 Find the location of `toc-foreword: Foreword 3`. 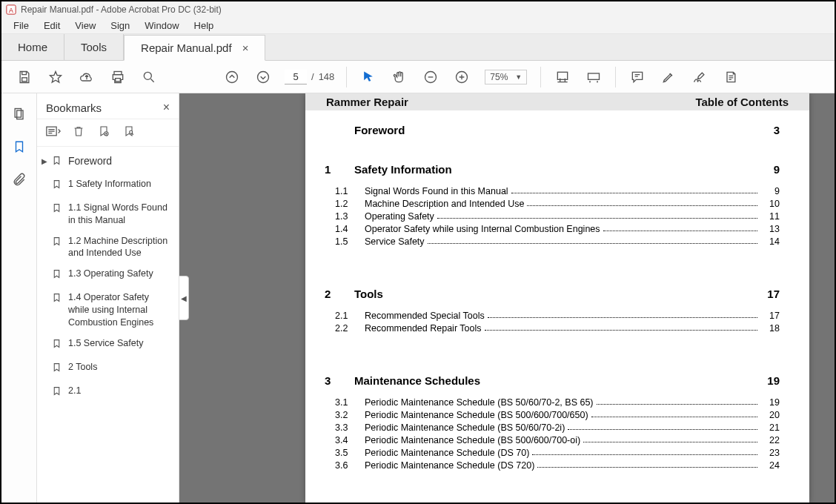

toc-foreword: Foreword 3 is located at coordinates (567, 130).